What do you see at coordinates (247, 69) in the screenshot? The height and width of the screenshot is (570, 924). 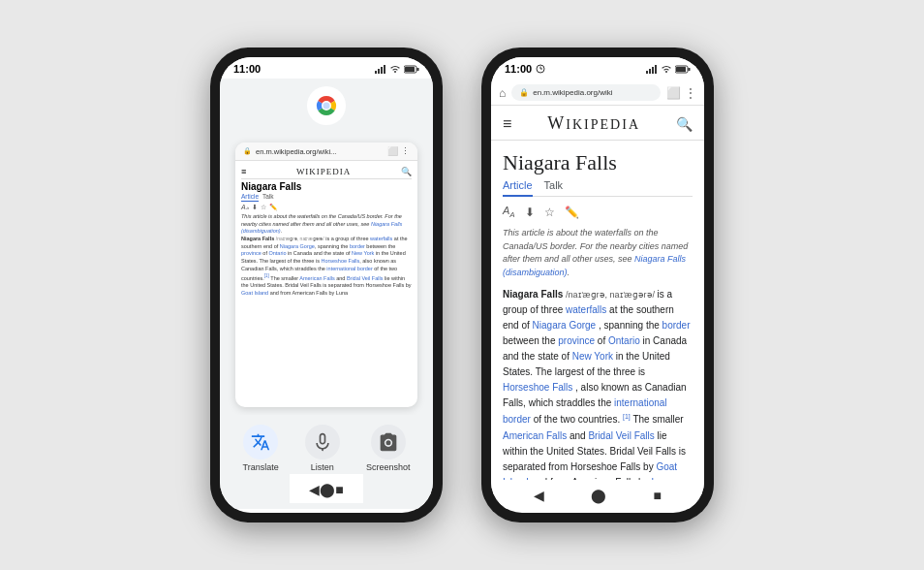 I see `time-left: 11:00` at bounding box center [247, 69].